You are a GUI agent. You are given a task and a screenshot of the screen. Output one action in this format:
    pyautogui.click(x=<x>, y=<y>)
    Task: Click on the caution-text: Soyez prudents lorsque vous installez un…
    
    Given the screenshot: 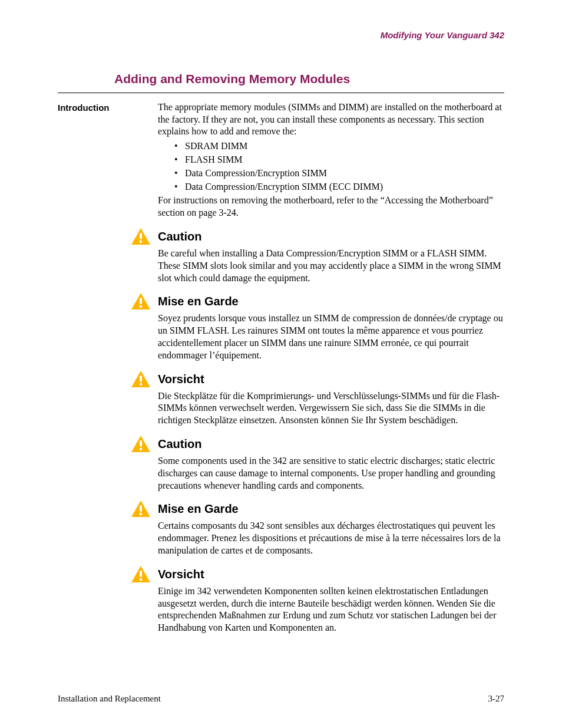 What is the action you would take?
    pyautogui.click(x=331, y=337)
    